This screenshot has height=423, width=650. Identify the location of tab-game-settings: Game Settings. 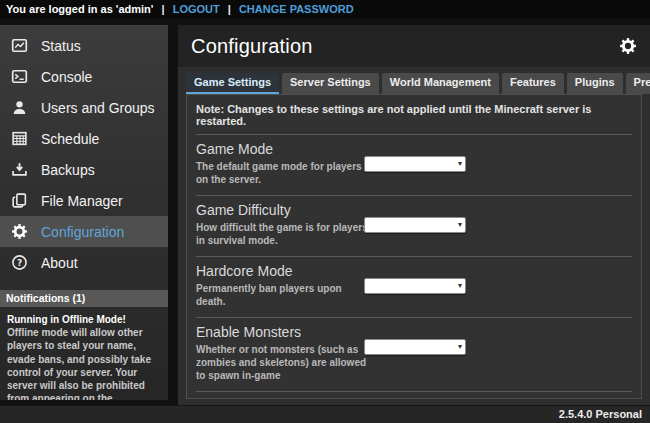
(232, 84).